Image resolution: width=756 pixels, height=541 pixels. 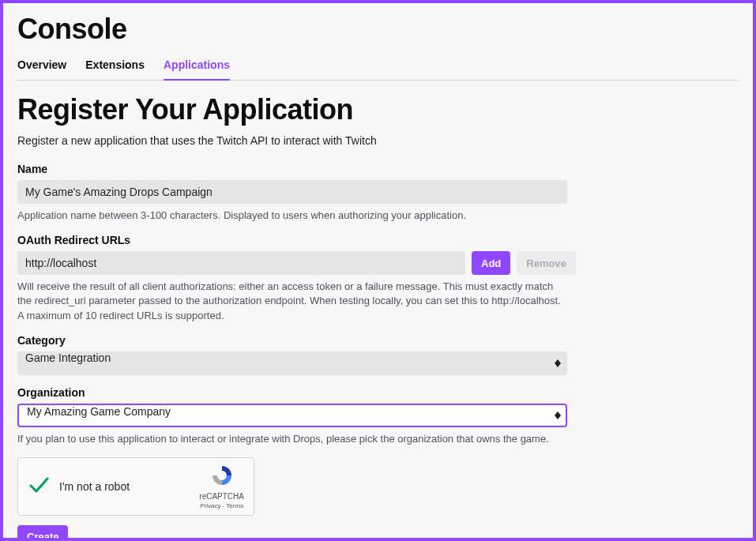 What do you see at coordinates (292, 216) in the screenshot?
I see `name-help: Application name between 3-100 character…` at bounding box center [292, 216].